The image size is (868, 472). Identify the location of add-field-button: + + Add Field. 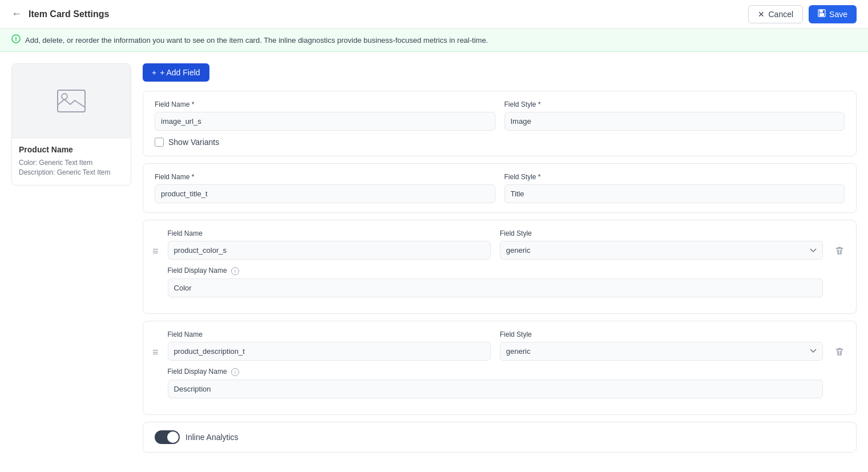
(176, 72).